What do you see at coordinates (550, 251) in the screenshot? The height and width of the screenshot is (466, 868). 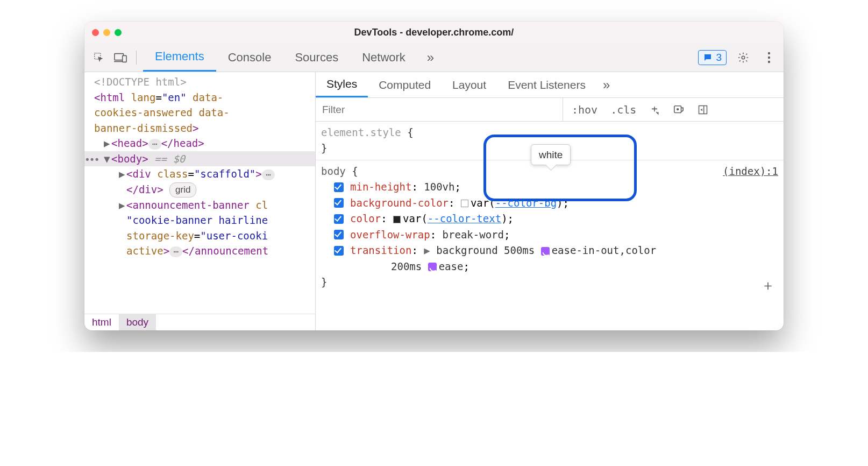 I see `prop-transition: transition: ▶ background 500ms ease-in-o…` at bounding box center [550, 251].